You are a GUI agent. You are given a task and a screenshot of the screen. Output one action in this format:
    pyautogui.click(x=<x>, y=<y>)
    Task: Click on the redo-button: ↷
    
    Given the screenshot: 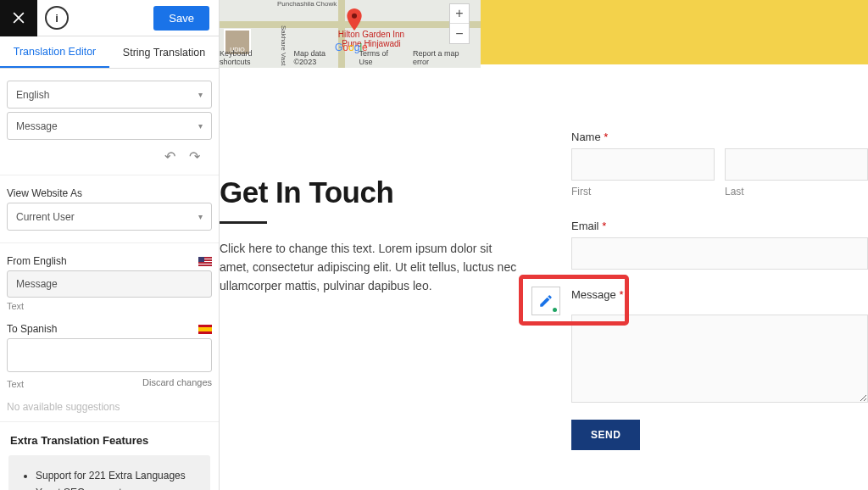 What is the action you would take?
    pyautogui.click(x=195, y=156)
    